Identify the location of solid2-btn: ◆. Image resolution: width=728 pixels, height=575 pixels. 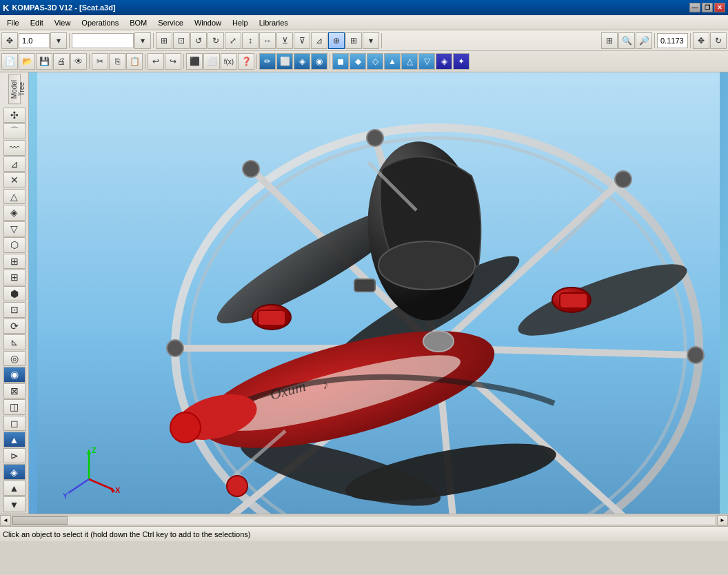
(358, 61).